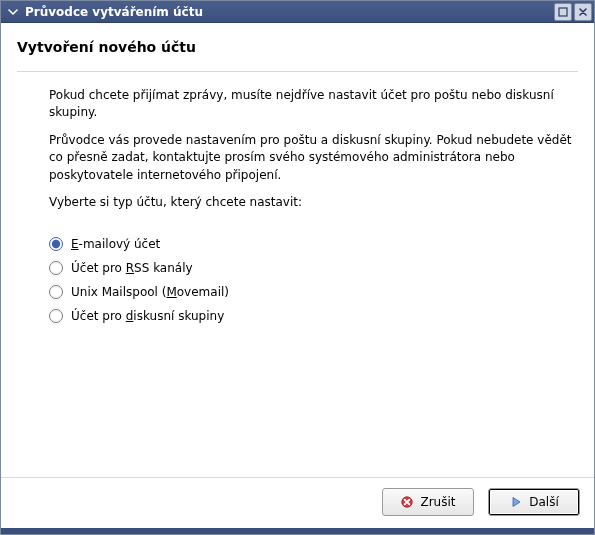  Describe the element at coordinates (56, 316) in the screenshot. I see `radio-news` at that location.